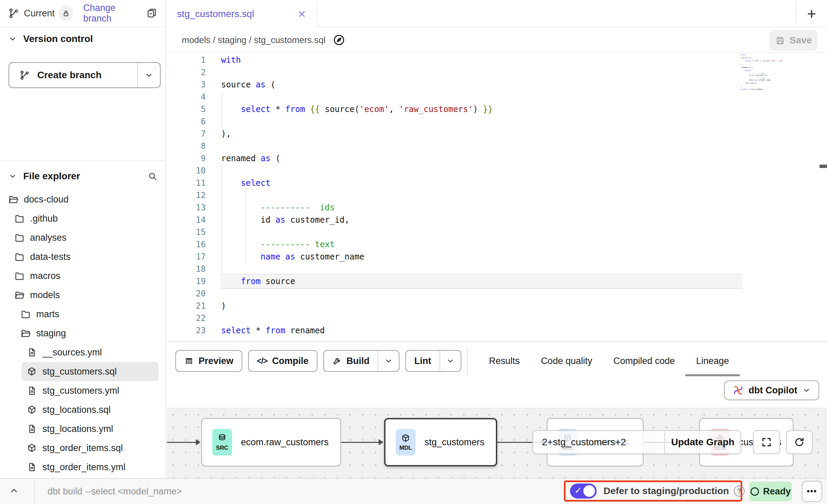 The image size is (827, 504). I want to click on line-number: 11, so click(186, 183).